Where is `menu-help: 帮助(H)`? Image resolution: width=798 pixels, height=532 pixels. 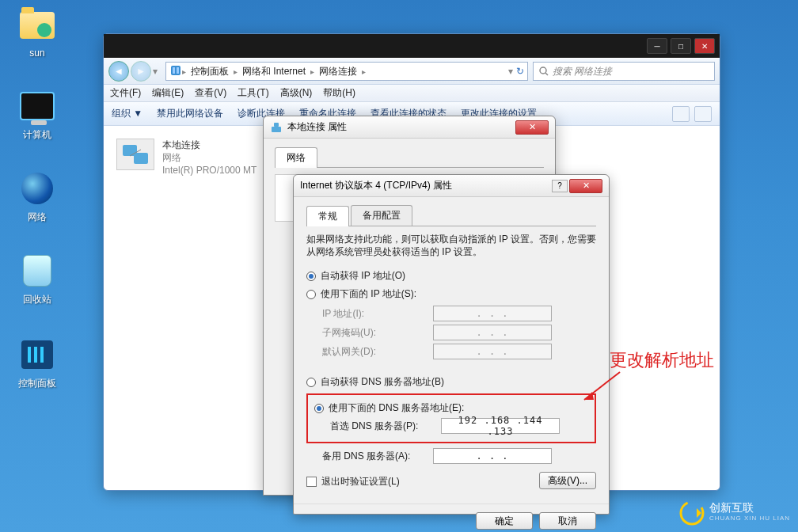 menu-help: 帮助(H) is located at coordinates (339, 93).